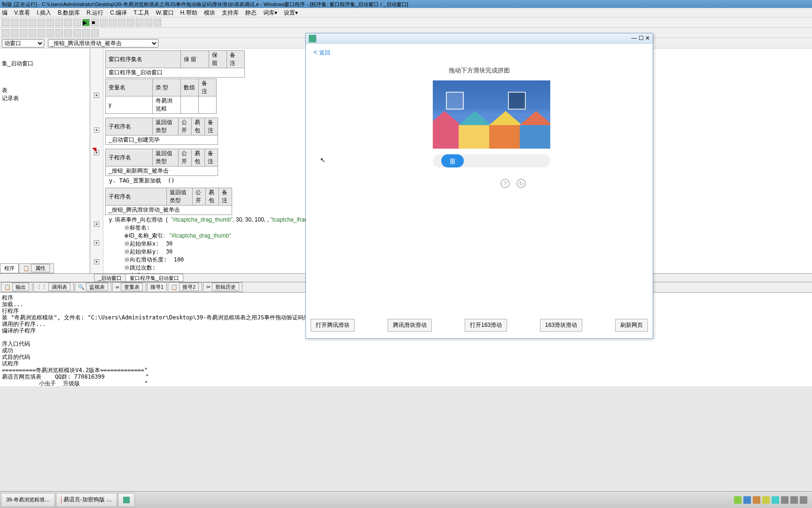 This screenshot has width=812, height=508. What do you see at coordinates (410, 325) in the screenshot?
I see `tencent-slide-button: 腾讯滑块滑动` at bounding box center [410, 325].